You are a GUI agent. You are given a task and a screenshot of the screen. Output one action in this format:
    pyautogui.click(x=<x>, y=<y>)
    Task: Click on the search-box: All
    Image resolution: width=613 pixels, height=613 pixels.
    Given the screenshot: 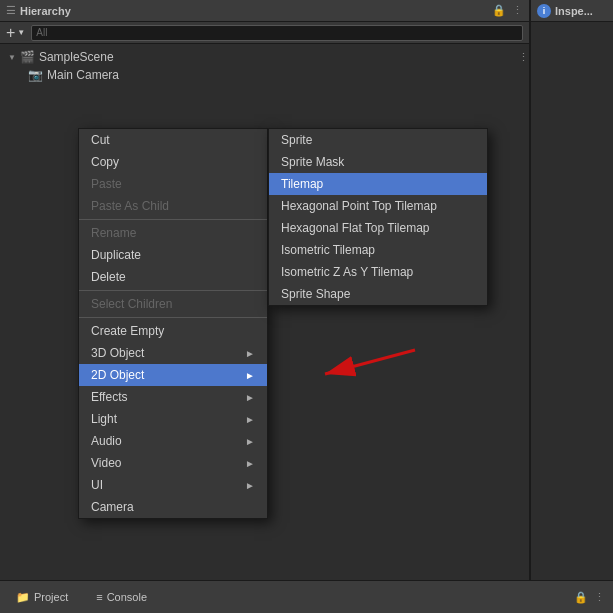 What is the action you would take?
    pyautogui.click(x=277, y=33)
    